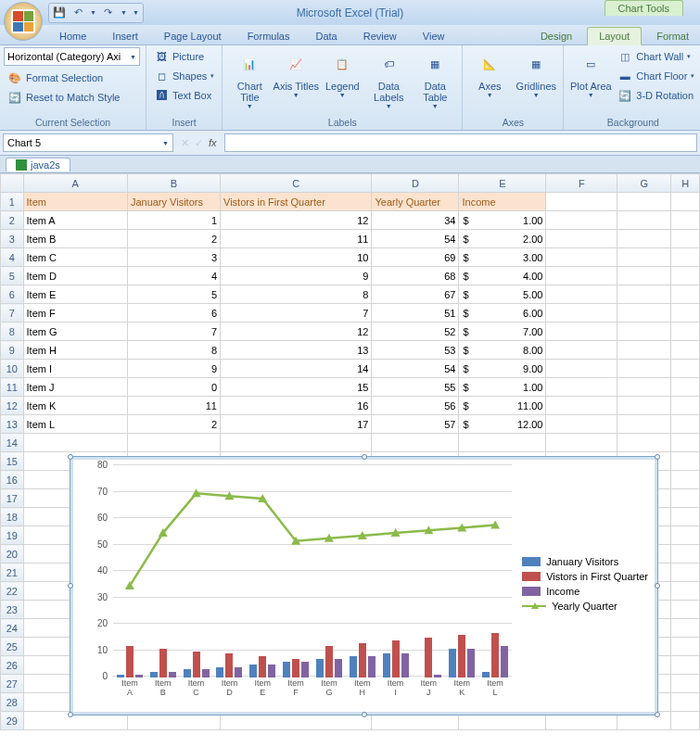  Describe the element at coordinates (503, 295) in the screenshot. I see `cell: 5.00` at that location.